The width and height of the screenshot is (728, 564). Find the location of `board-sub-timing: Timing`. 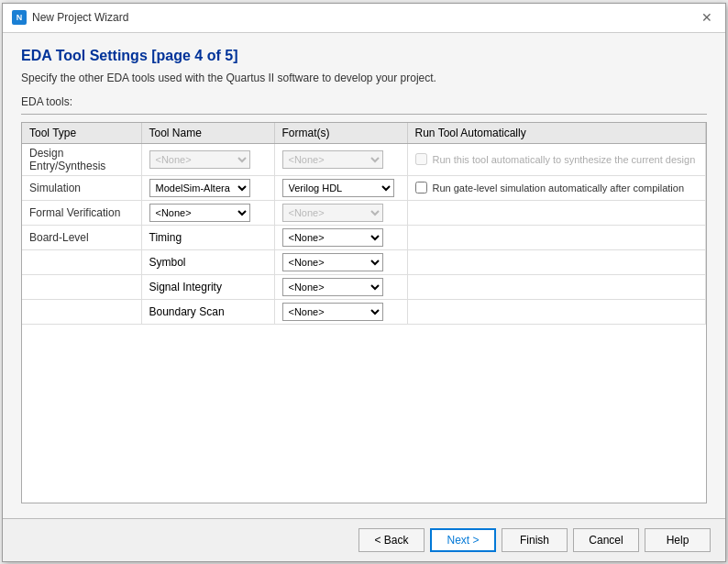

board-sub-timing: Timing is located at coordinates (207, 237).